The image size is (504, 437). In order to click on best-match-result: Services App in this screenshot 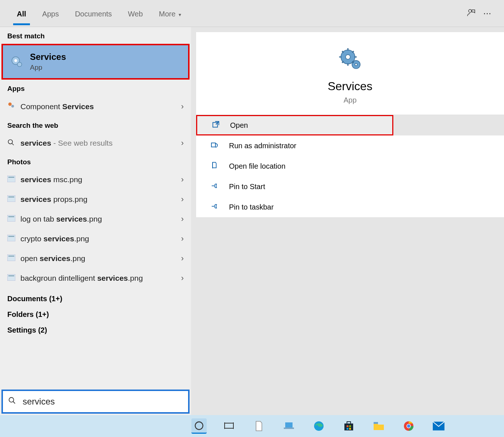, I will do `click(96, 62)`.